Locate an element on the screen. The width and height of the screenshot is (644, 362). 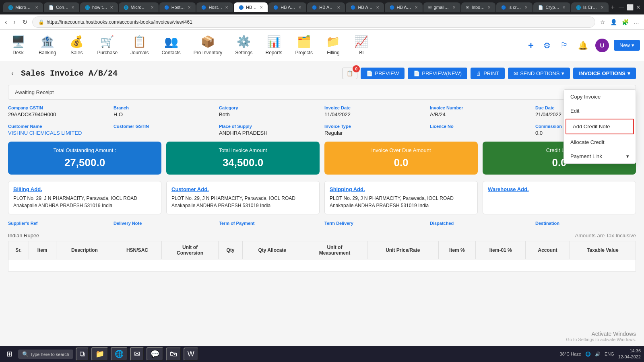
customer-name-value: VISHNU CHEMICALS LIMITED is located at coordinates (58, 133).